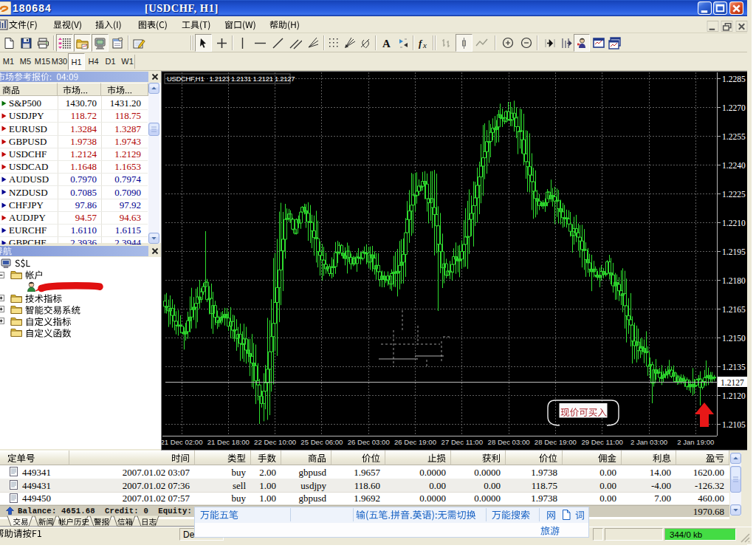 This screenshot has height=548, width=756. What do you see at coordinates (734, 396) in the screenshot?
I see `svg-text: 1.2120` at bounding box center [734, 396].